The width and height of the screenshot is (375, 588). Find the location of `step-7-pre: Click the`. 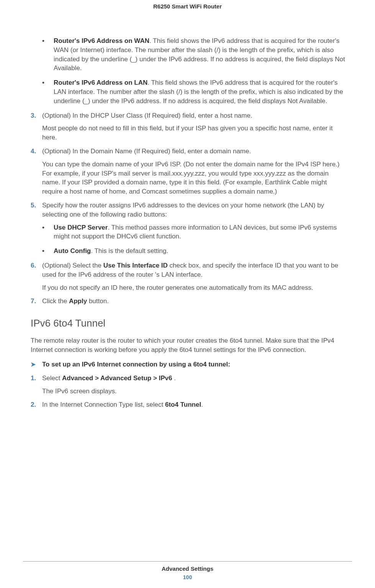

step-7-pre: Click the is located at coordinates (56, 301).